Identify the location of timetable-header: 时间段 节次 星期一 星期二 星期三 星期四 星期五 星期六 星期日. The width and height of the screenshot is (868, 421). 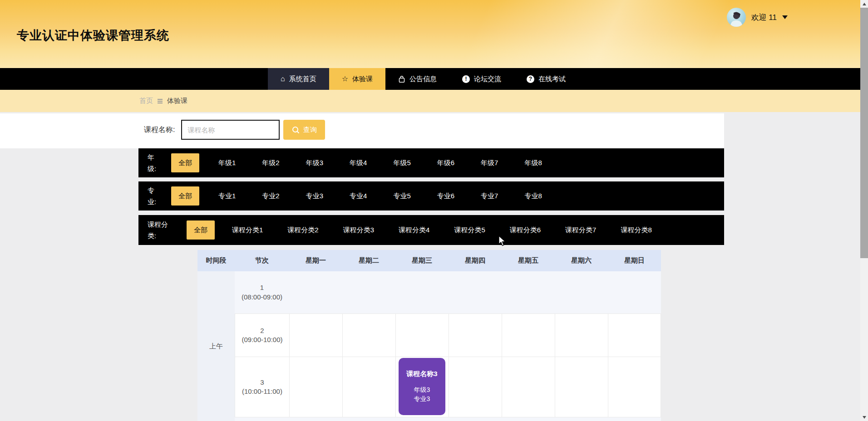
(429, 260).